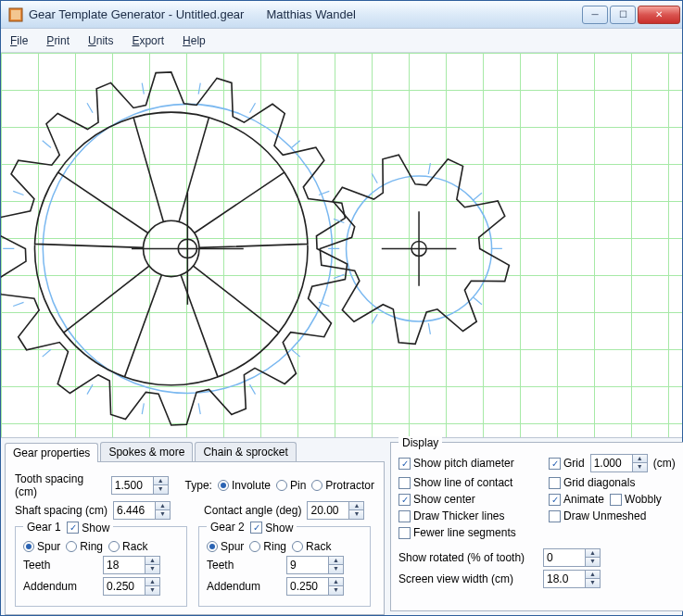 This screenshot has width=683, height=616. I want to click on tab-spokes-more: Spokes & more, so click(146, 452).